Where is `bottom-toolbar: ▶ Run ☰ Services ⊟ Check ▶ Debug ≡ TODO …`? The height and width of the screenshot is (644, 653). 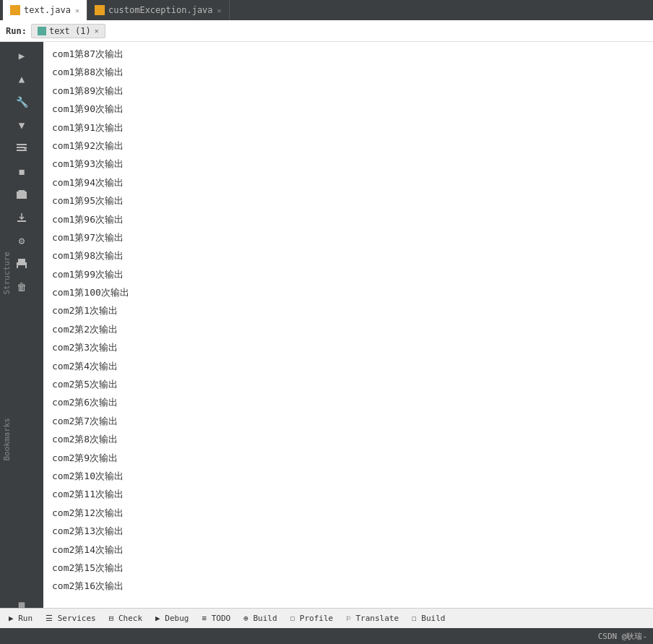
bottom-toolbar: ▶ Run ☰ Services ⊟ Check ▶ Debug ≡ TODO … is located at coordinates (326, 618).